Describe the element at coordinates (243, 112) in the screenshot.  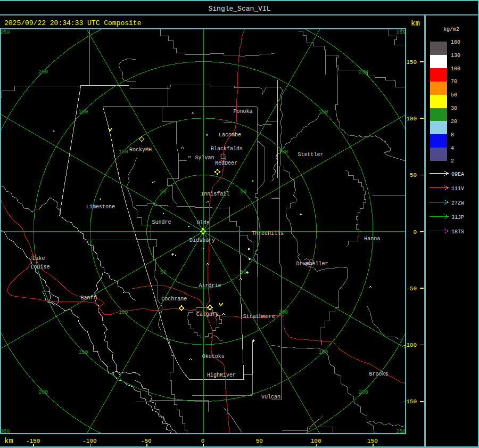
I see `svg-text: Ponoka` at that location.